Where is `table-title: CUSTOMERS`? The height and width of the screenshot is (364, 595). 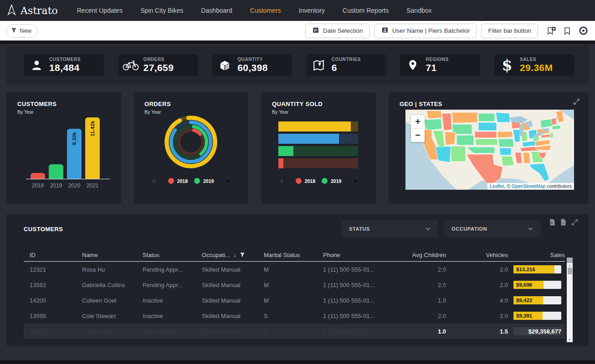
table-title: CUSTOMERS is located at coordinates (43, 229).